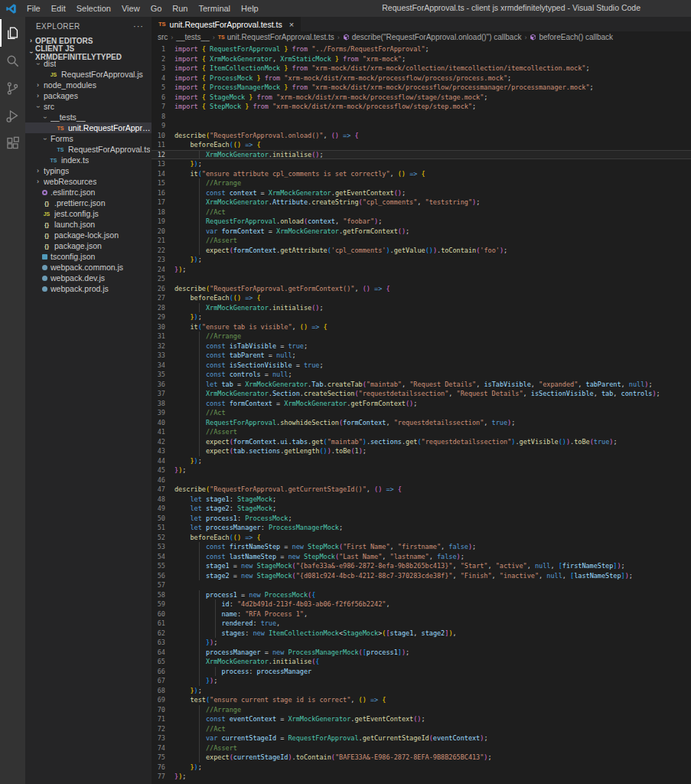 Image resolution: width=691 pixels, height=784 pixels. I want to click on code-line: 30 it("ensure tab is visible", () => {, so click(421, 328).